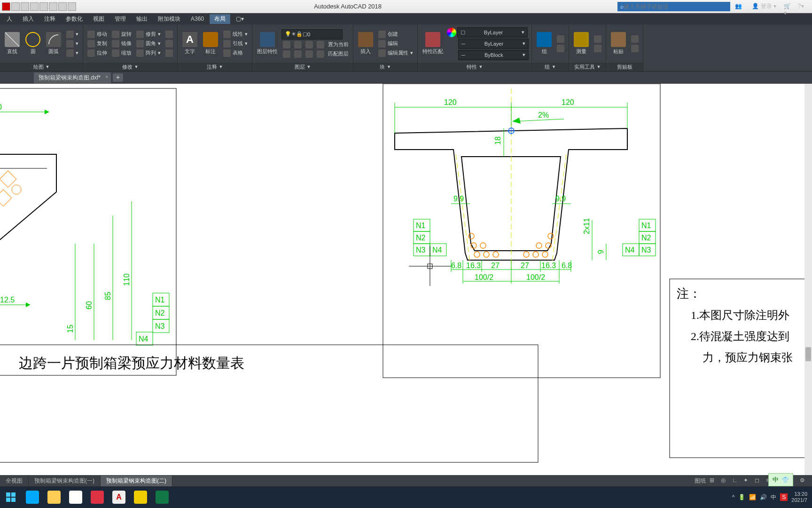  Describe the element at coordinates (97, 53) in the screenshot. I see `stretch-button: 拉伸` at that location.